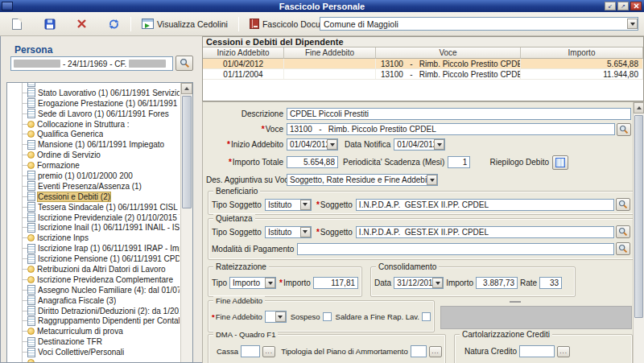 Image resolution: width=644 pixels, height=363 pixels. What do you see at coordinates (93, 114) in the screenshot?
I see `tree-item: Sede di Lavoro (1) 06/11/1991 Fores` at bounding box center [93, 114].